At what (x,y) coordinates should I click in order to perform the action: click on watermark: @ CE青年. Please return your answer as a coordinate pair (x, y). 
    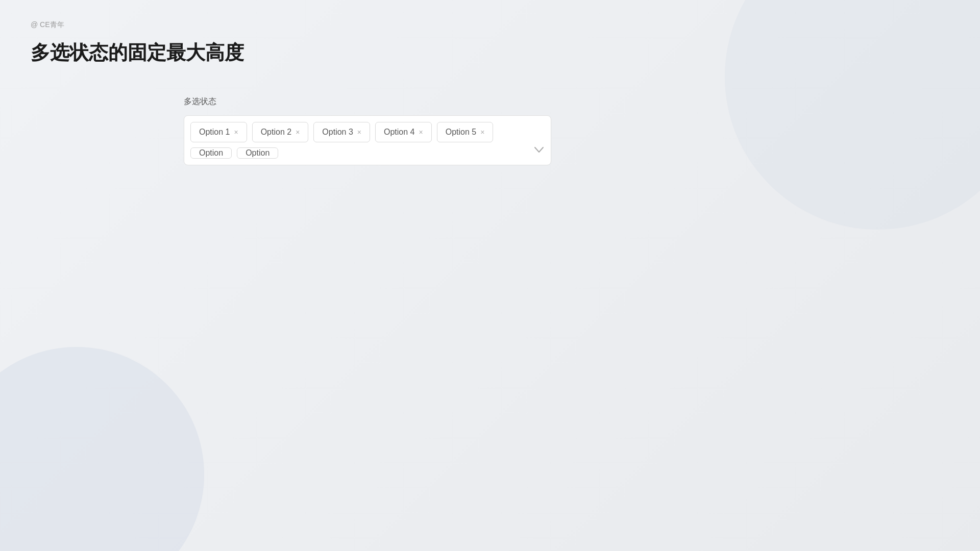
    Looking at the image, I should click on (490, 25).